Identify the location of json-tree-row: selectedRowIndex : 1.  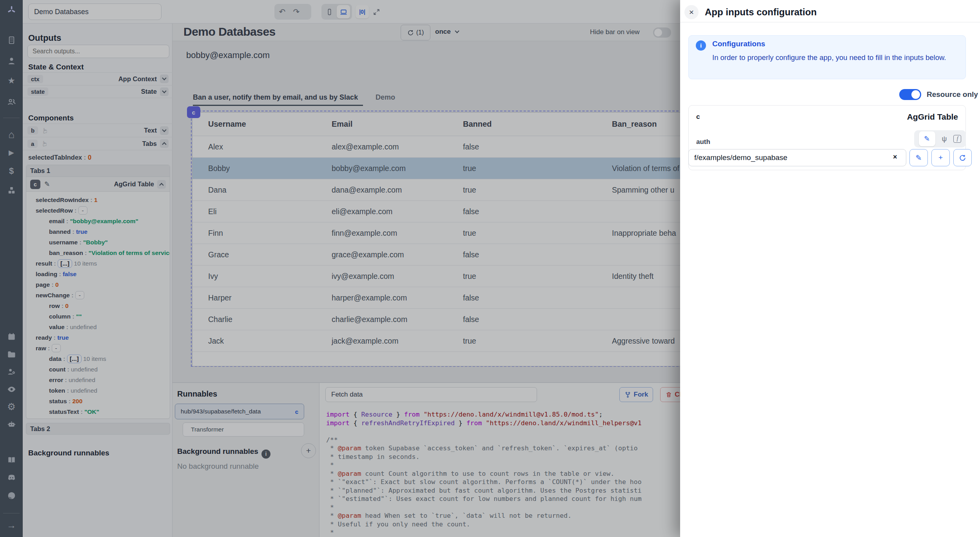
(98, 200).